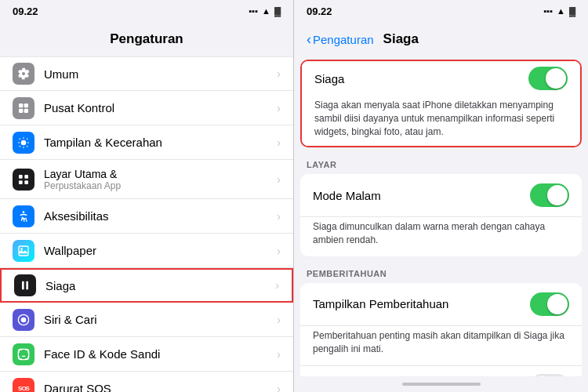 The image size is (588, 392). What do you see at coordinates (158, 285) in the screenshot?
I see `siaga-label: Siaga` at bounding box center [158, 285].